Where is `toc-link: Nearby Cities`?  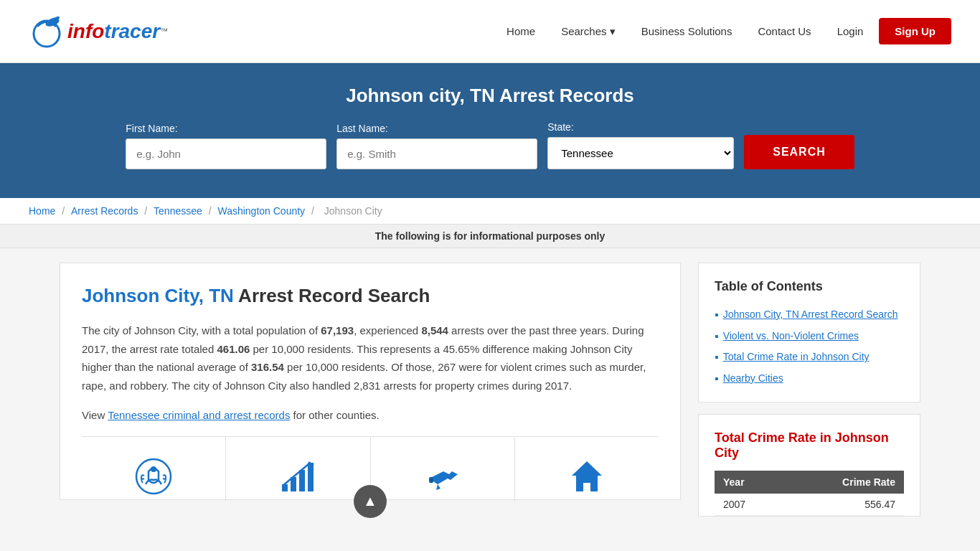
toc-link: Nearby Cities is located at coordinates (753, 379).